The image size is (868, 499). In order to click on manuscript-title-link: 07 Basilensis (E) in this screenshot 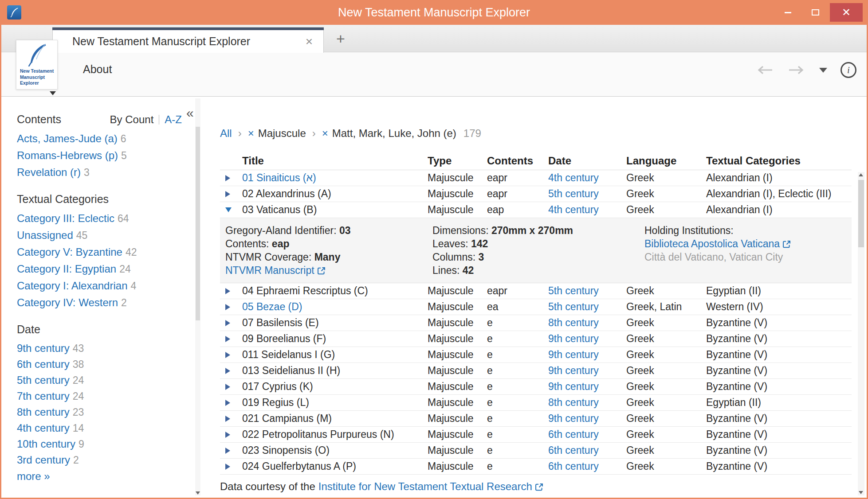, I will do `click(280, 323)`.